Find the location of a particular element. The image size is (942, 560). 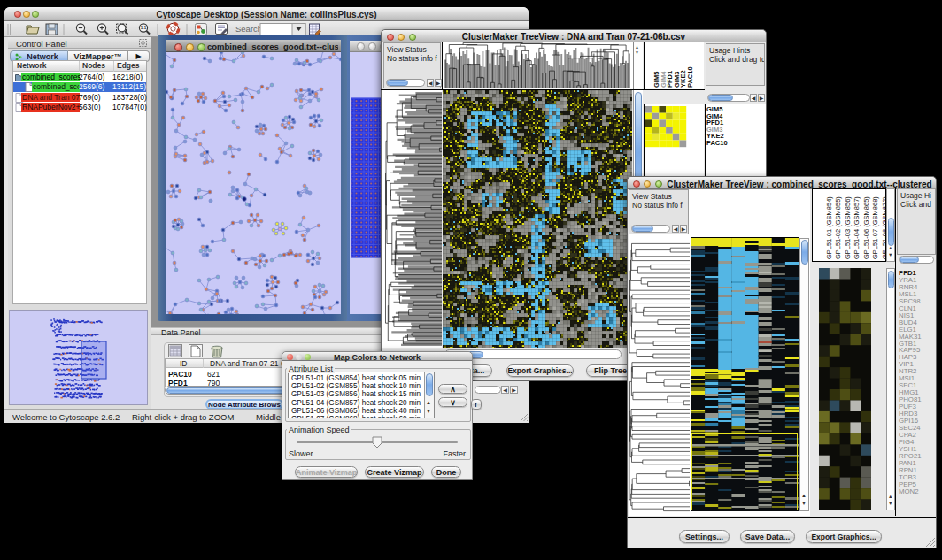

svg-text: 1:1 is located at coordinates (143, 28).